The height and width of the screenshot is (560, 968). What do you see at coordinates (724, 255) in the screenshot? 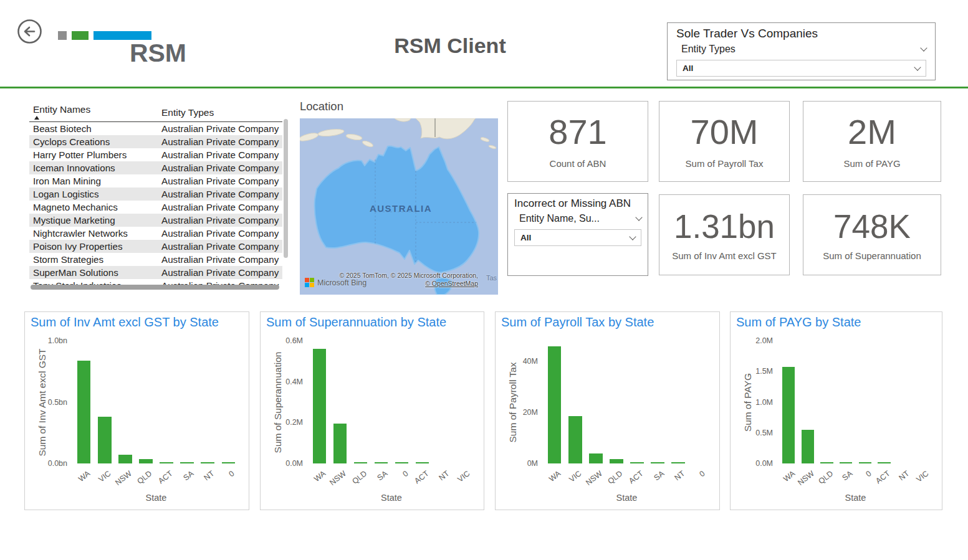
I see `kpi-label: Sum of Inv Amt excl GST` at bounding box center [724, 255].